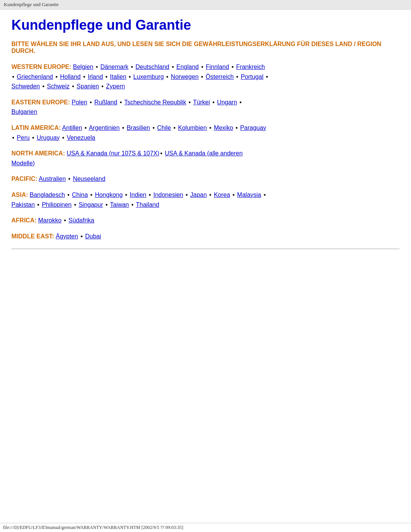 The height and width of the screenshot is (532, 411). I want to click on browser-tab: Kundenpflege und Garantie, so click(206, 5).